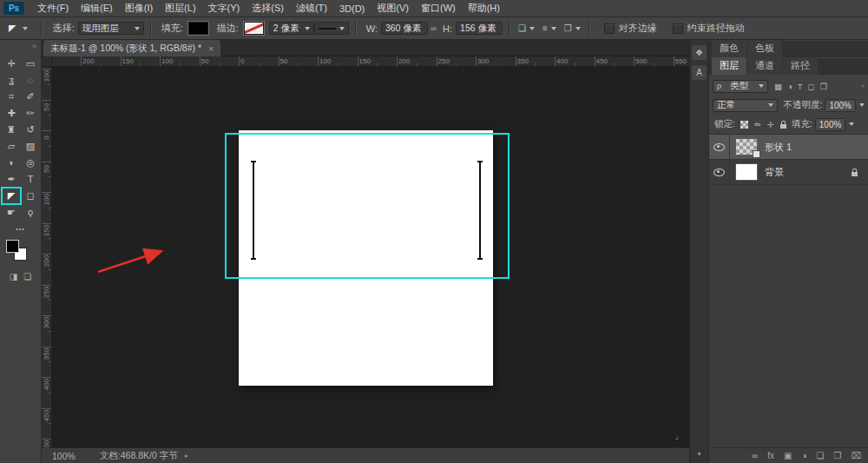  I want to click on lock-transparency-icon, so click(745, 125).